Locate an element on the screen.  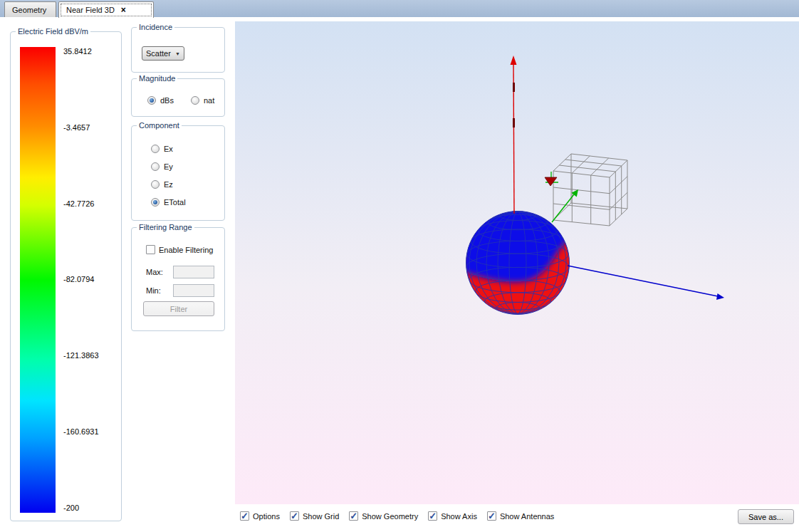
axis-arrow-red is located at coordinates (514, 135).